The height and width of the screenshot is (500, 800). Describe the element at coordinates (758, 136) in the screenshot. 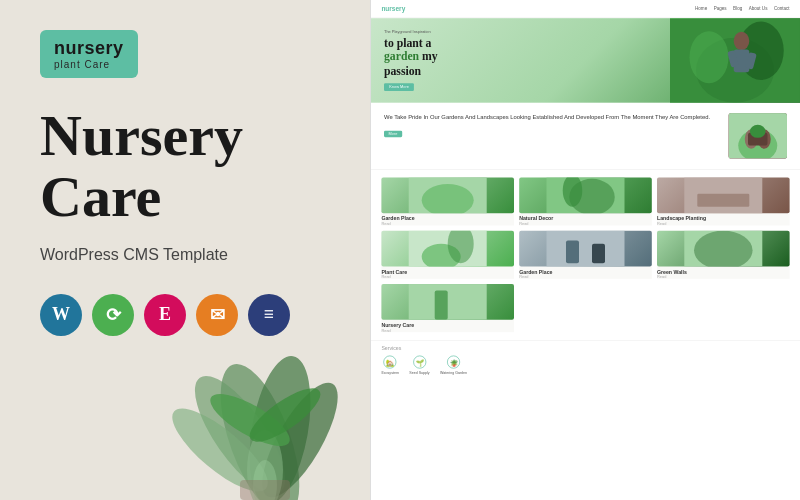

I see `about-image` at that location.